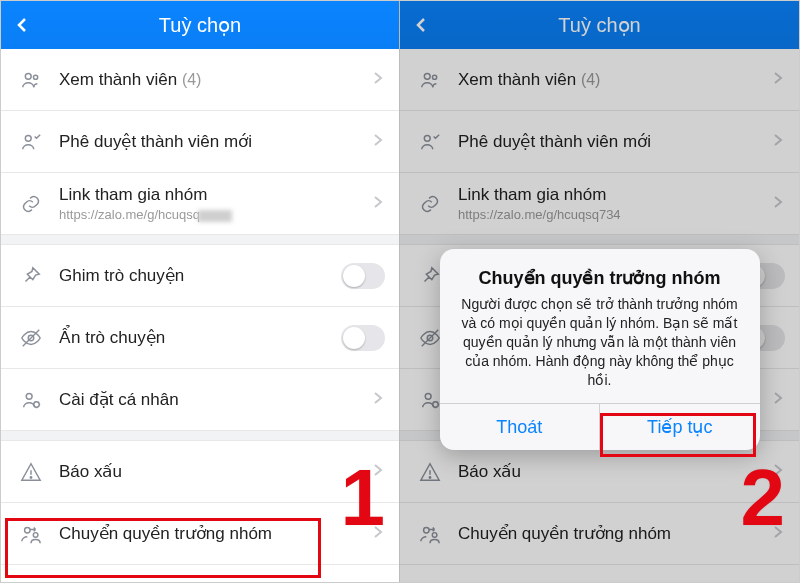  What do you see at coordinates (31, 400) in the screenshot?
I see `personal-icon` at bounding box center [31, 400].